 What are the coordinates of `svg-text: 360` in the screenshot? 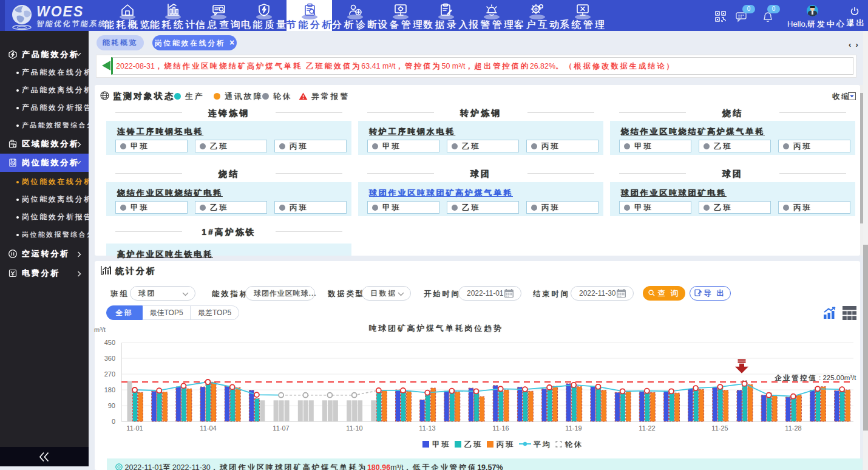 It's located at (110, 358).